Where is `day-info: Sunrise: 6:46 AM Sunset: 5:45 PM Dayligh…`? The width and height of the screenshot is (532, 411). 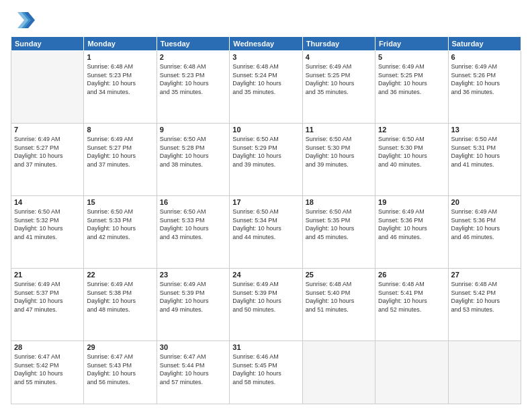
day-info: Sunrise: 6:46 AM Sunset: 5:45 PM Dayligh… is located at coordinates (266, 369).